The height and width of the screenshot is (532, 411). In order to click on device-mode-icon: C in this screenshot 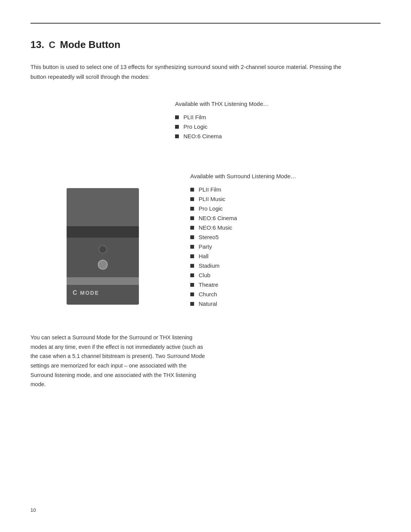, I will do `click(75, 293)`.